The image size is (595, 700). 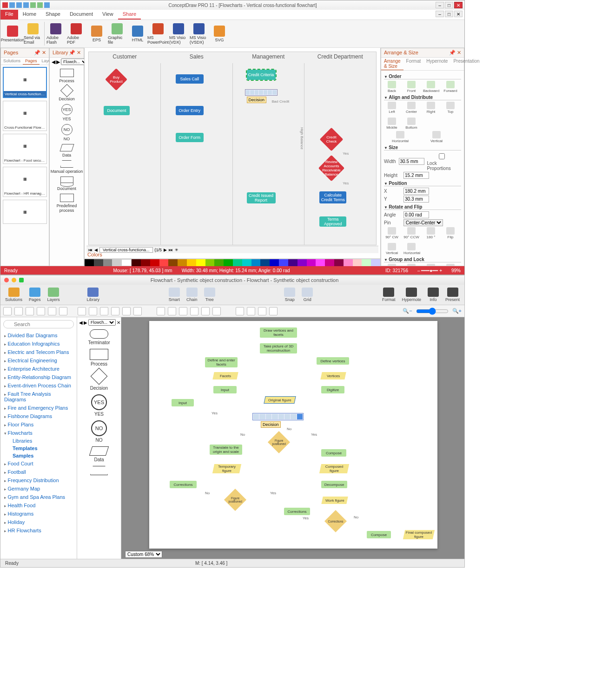 I want to click on smart-toolbar, so click(x=261, y=92).